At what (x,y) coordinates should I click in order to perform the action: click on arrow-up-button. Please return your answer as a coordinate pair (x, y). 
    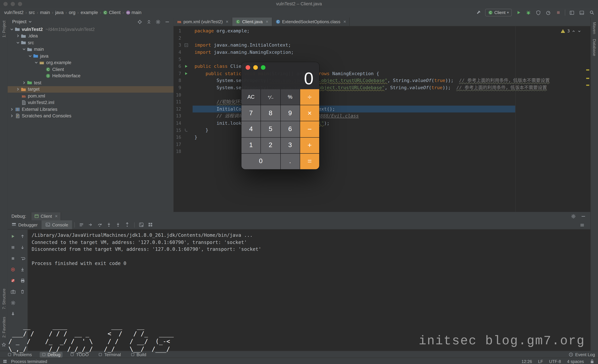
    Looking at the image, I should click on (23, 236).